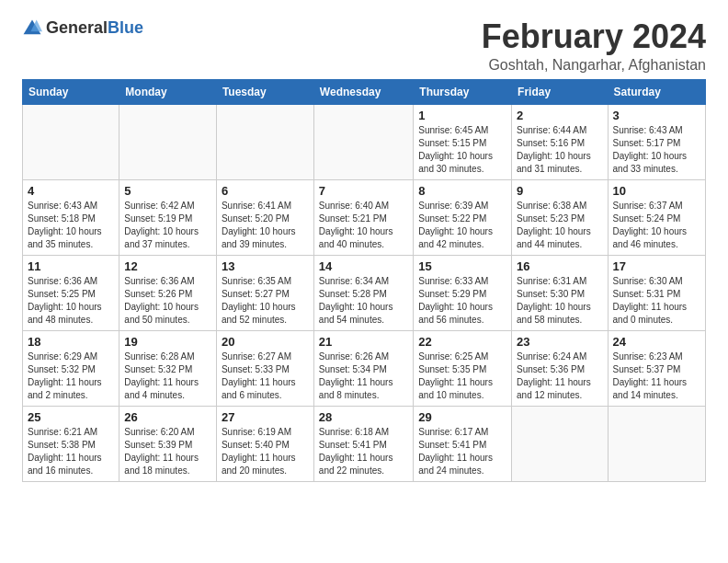  Describe the element at coordinates (71, 191) in the screenshot. I see `day-number: 4` at that location.